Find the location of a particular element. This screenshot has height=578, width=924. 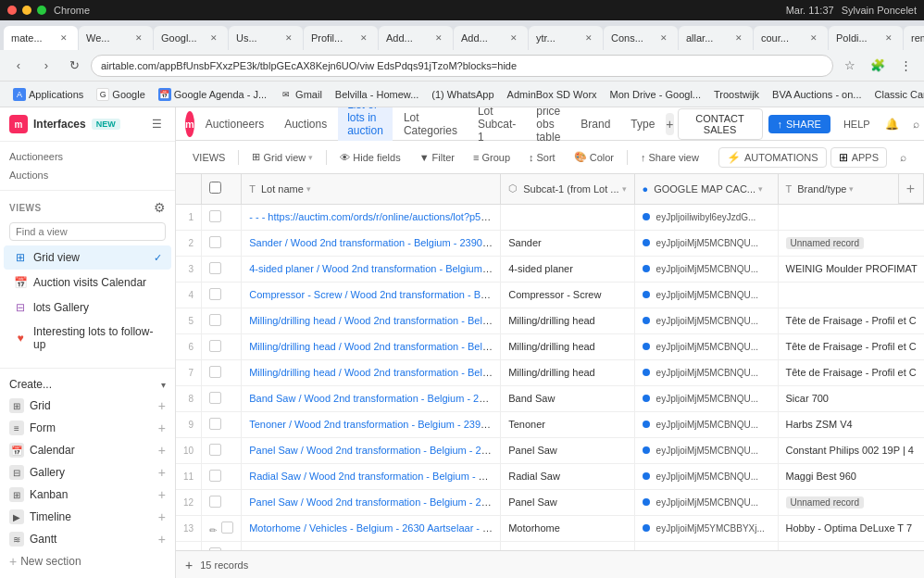

new-section-button: + New section is located at coordinates (87, 561).